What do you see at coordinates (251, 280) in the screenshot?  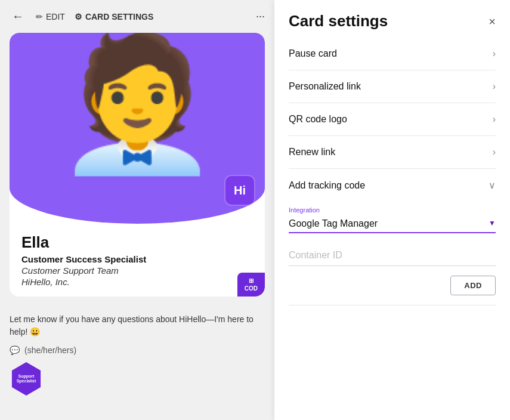 I see `qr-icon: ⊞` at bounding box center [251, 280].